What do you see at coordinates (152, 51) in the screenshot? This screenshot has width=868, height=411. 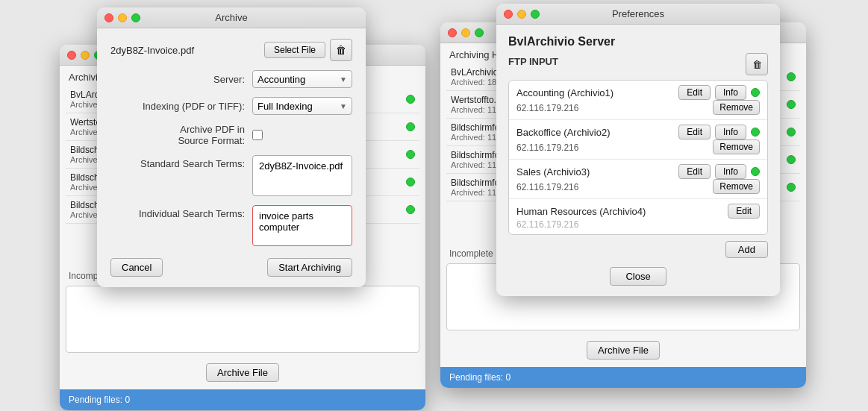 I see `file-name-label: 2dyB8Z-Invoice.pdf` at bounding box center [152, 51].